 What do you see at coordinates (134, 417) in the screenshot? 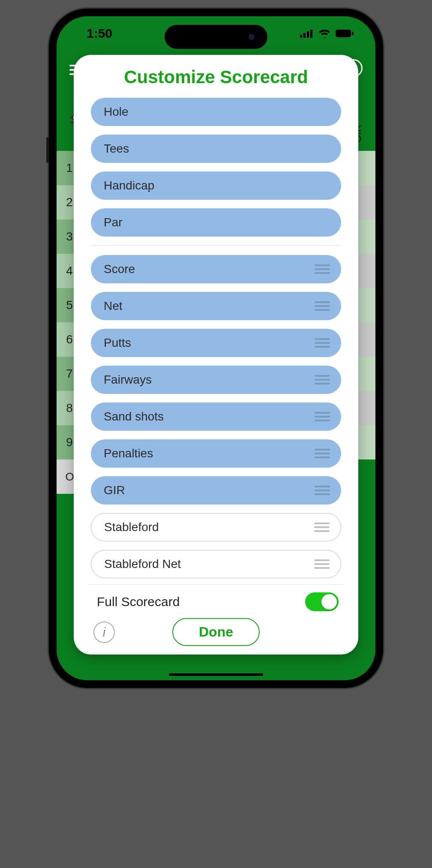
I see `item-label: Sand shots` at bounding box center [134, 417].